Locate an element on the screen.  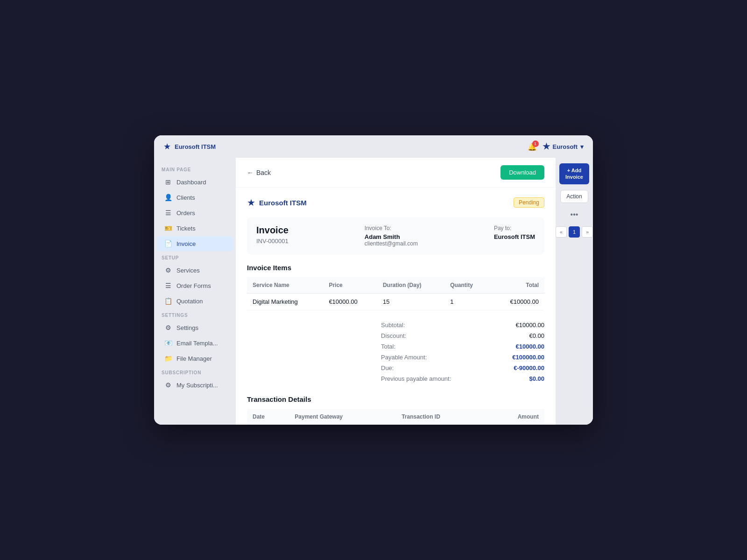
col-transaction-id: Transaction ID is located at coordinates (441, 417).